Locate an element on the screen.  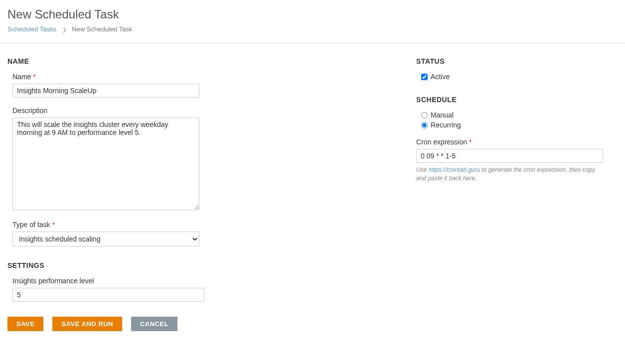
cron-label: Cron expression * is located at coordinates (509, 142).